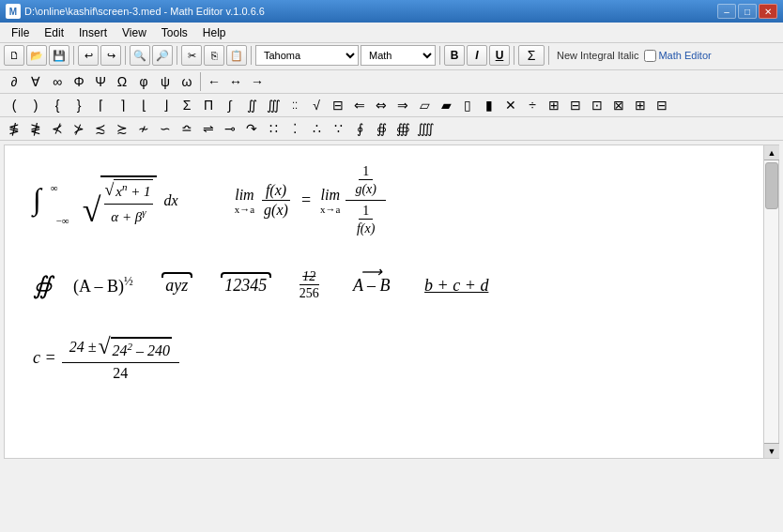 The image size is (783, 532). What do you see at coordinates (316, 129) in the screenshot?
I see `sym-therefore: ∴` at bounding box center [316, 129].